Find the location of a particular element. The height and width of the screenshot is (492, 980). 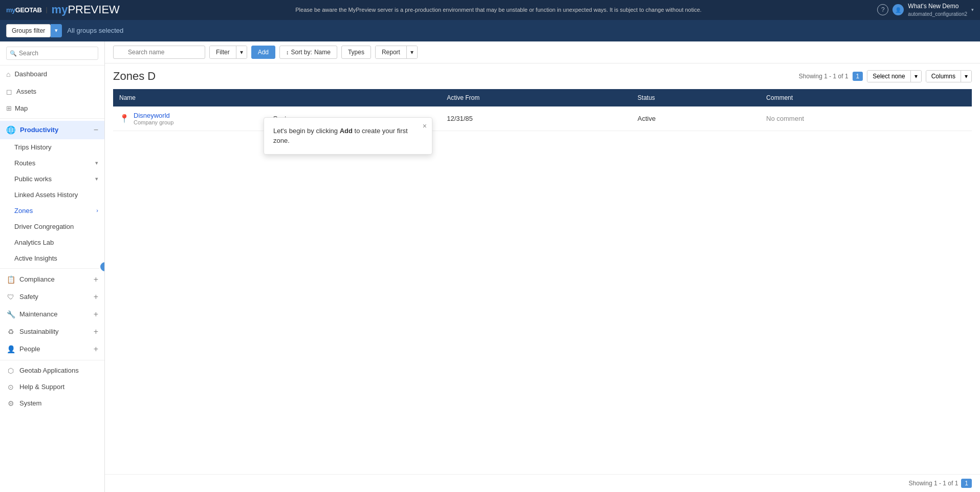

sidebar-item-people: 👤 People + is located at coordinates (52, 349).